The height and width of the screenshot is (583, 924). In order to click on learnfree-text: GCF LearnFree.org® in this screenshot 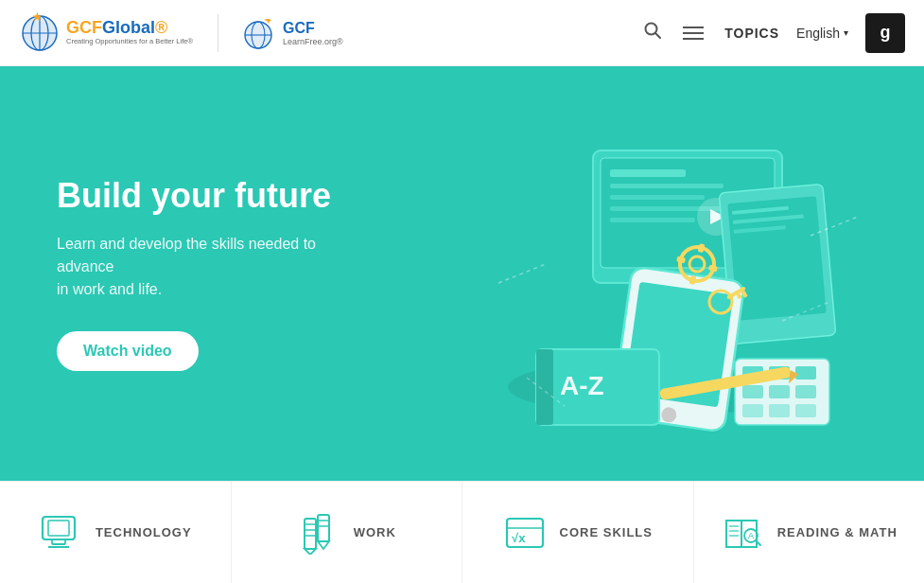, I will do `click(313, 33)`.